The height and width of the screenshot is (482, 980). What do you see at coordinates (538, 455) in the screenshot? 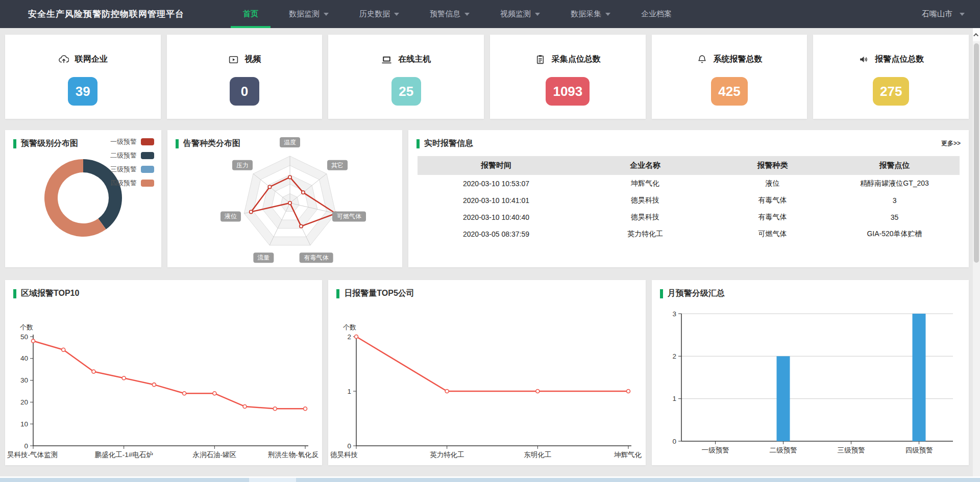
I see `svg-text: 东明化工` at bounding box center [538, 455].